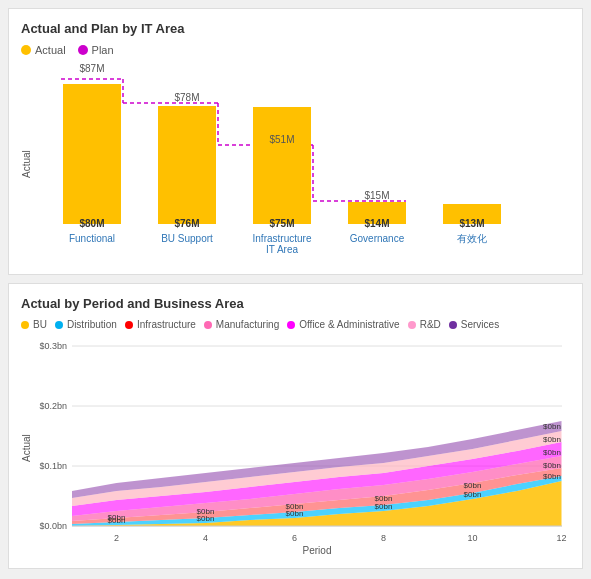 The width and height of the screenshot is (591, 579). I want to click on plan-label-busupport: $78M, so click(186, 98).